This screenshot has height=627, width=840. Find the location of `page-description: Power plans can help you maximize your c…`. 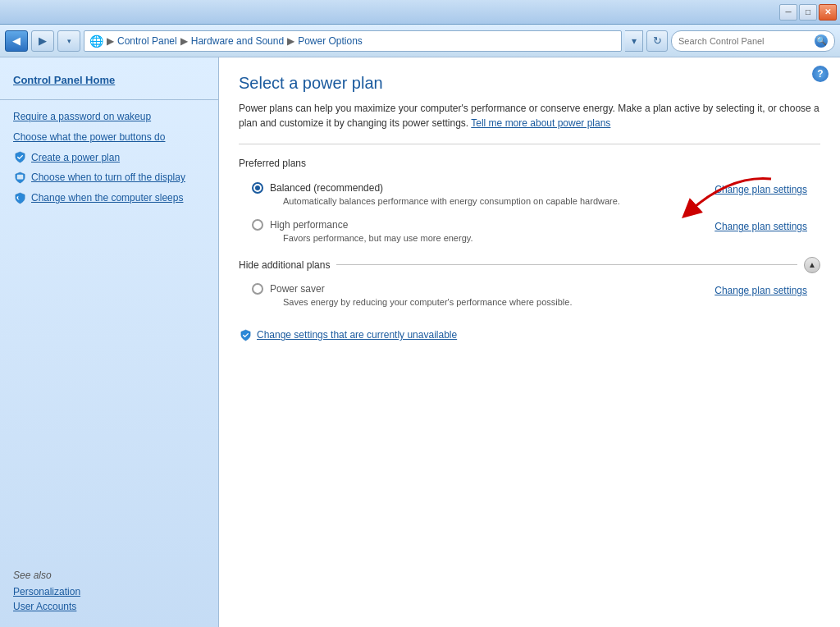

page-description: Power plans can help you maximize your c… is located at coordinates (530, 116).